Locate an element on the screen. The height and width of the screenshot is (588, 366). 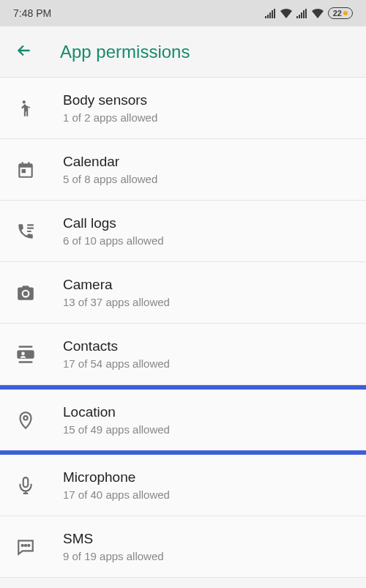
signal-icon is located at coordinates (271, 13).